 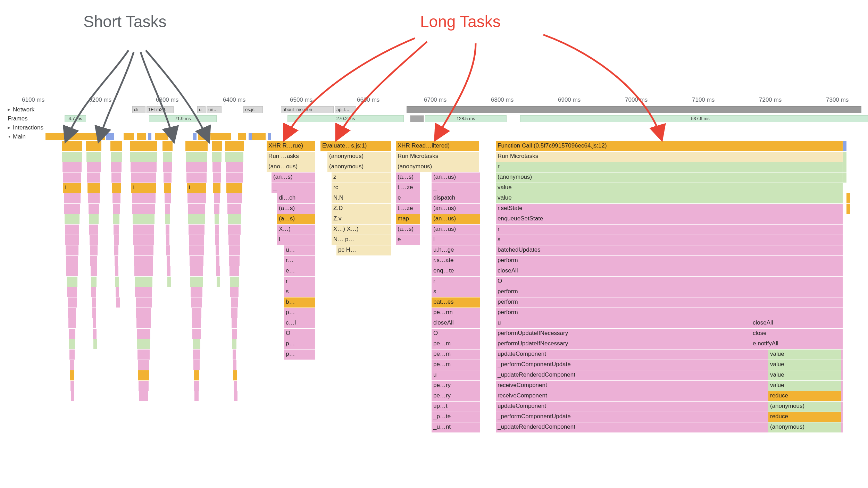 I want to click on flame-bar: X…), so click(x=296, y=230).